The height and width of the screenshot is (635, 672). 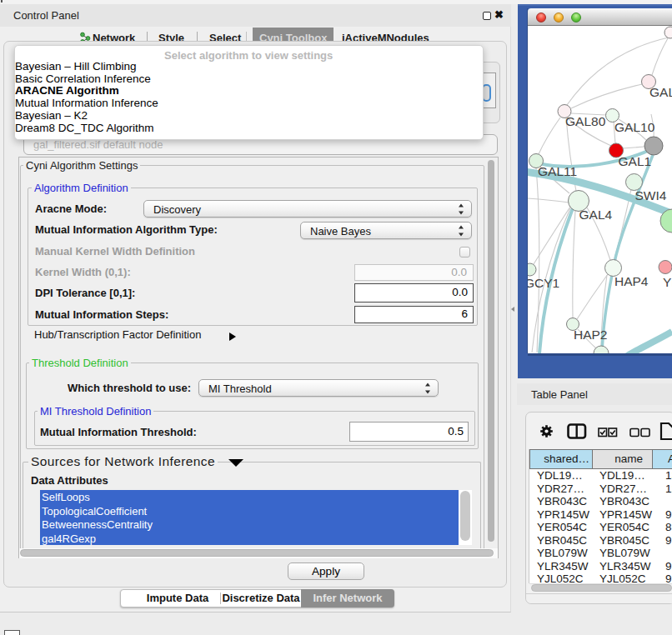 What do you see at coordinates (635, 127) in the screenshot?
I see `svg-text: GAL10` at bounding box center [635, 127].